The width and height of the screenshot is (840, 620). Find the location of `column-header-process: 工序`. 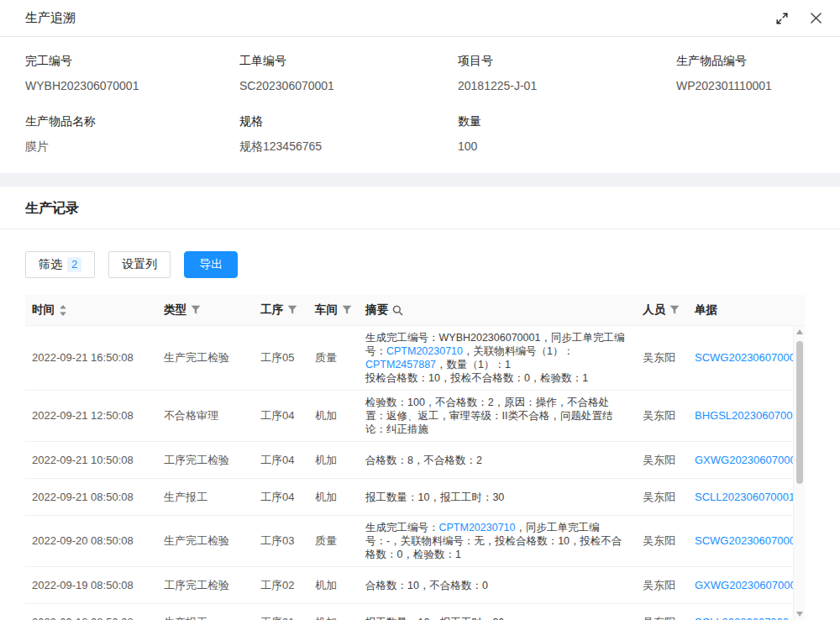

column-header-process: 工序 is located at coordinates (281, 310).